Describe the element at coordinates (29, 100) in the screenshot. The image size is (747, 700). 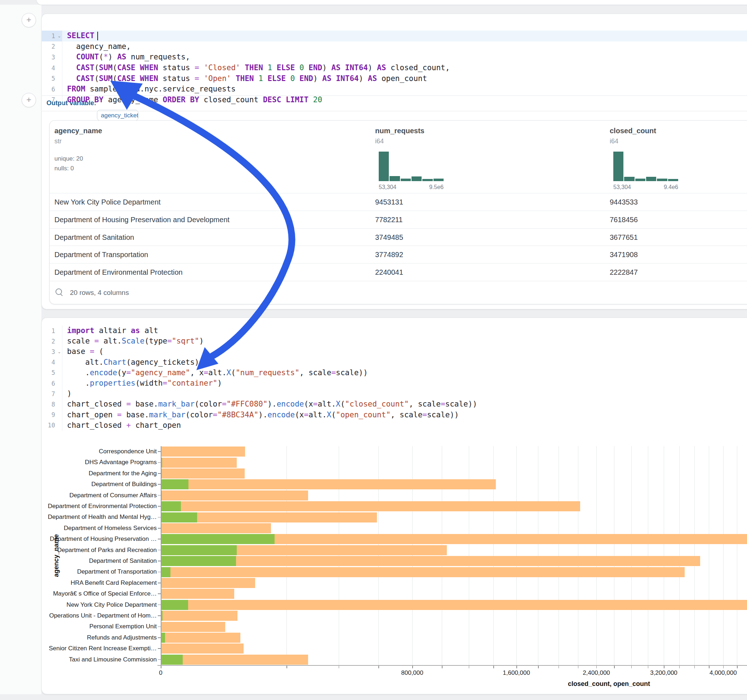
I see `add-cell-button-output: +` at that location.